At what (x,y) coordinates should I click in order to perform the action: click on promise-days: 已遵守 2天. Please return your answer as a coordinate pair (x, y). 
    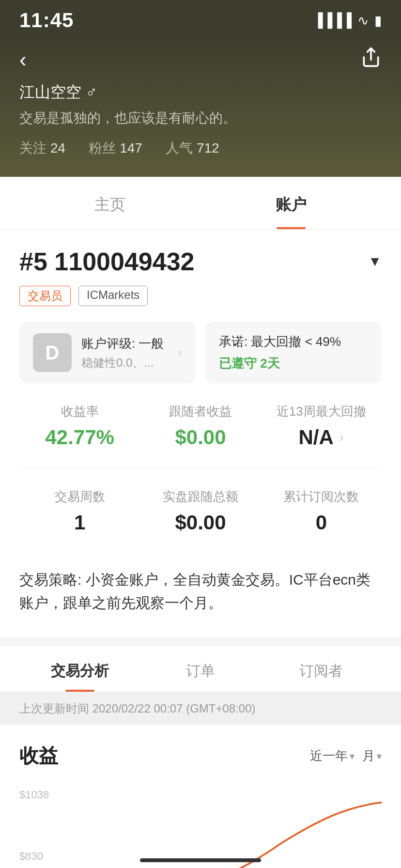
    Looking at the image, I should click on (293, 363).